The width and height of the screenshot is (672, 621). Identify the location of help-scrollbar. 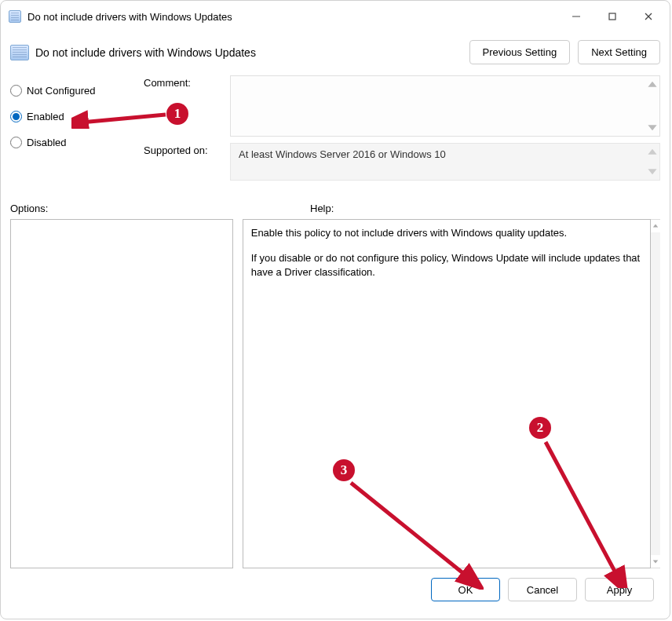
(656, 394).